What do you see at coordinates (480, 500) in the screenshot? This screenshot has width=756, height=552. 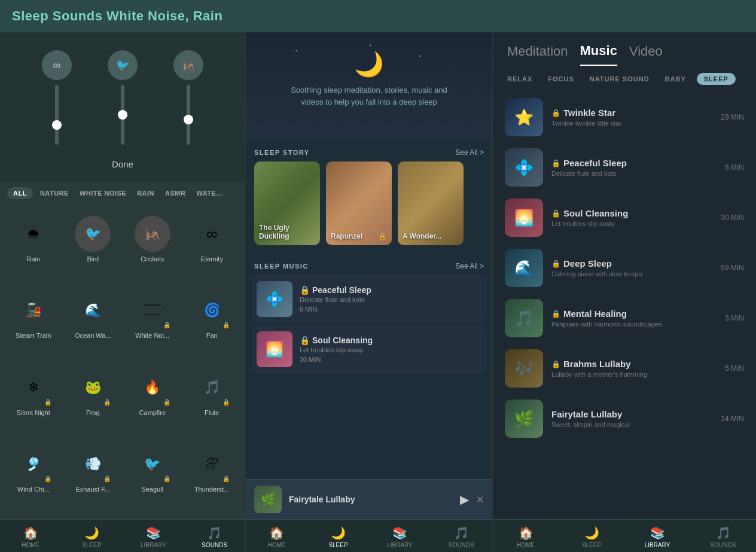 I see `mini-close-button: ✕` at bounding box center [480, 500].